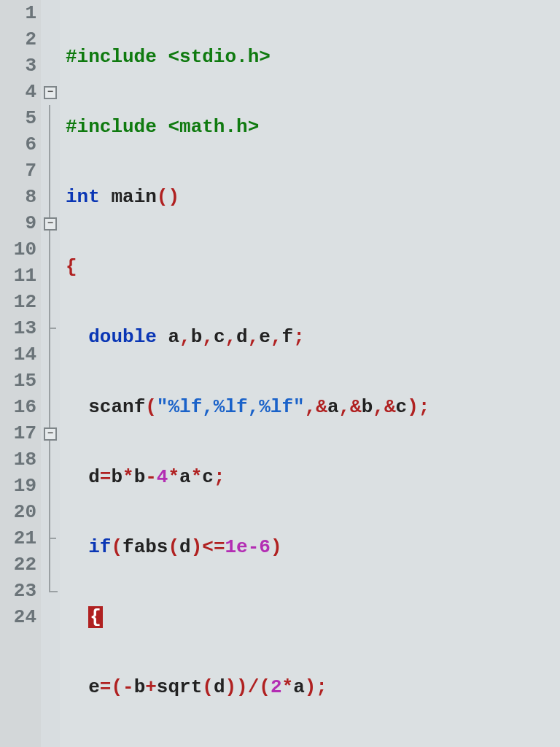  Describe the element at coordinates (50, 374) in the screenshot. I see `fold-gutter: − − −` at that location.